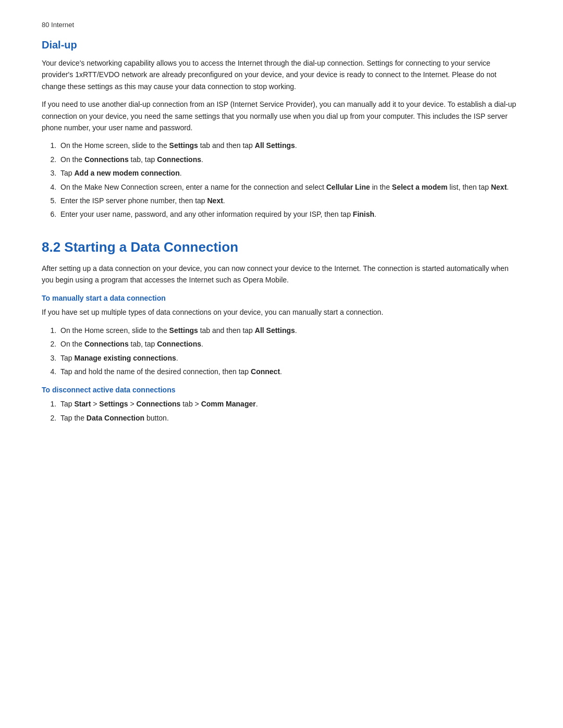 Image resolution: width=563 pixels, height=728 pixels. What do you see at coordinates (282, 75) in the screenshot?
I see `dialup-paragraph1: Your device's networking capability allo…` at bounding box center [282, 75].